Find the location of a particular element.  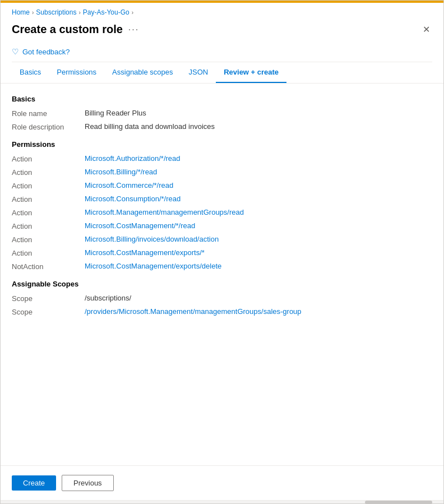

action-label-3: Action is located at coordinates (48, 186).